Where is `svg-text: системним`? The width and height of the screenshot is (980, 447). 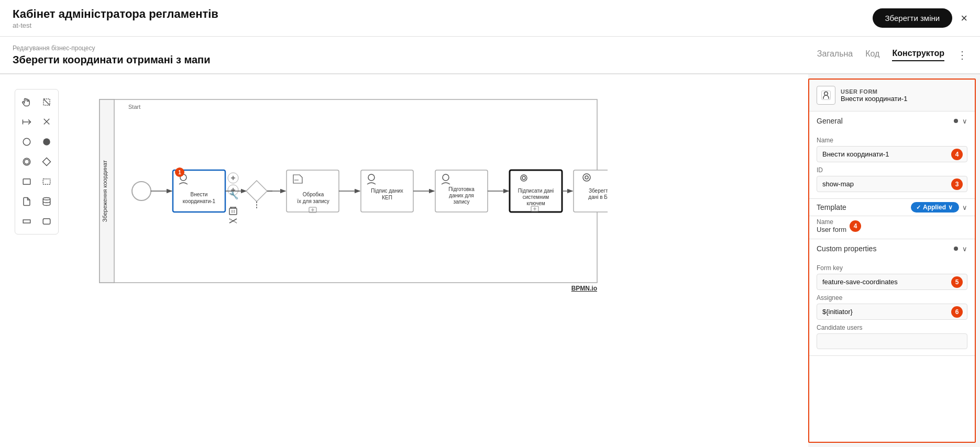
svg-text: системним is located at coordinates (536, 197).